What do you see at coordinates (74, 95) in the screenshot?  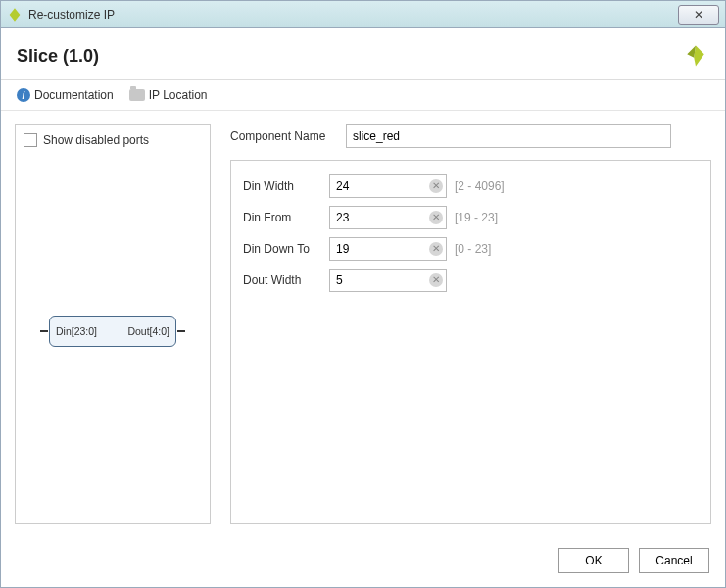 I see `documentation-label: Documentation` at bounding box center [74, 95].